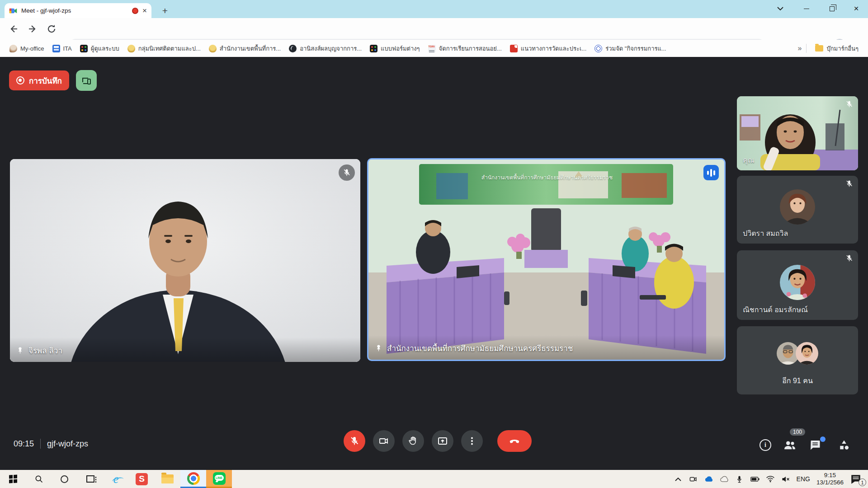  Describe the element at coordinates (434, 29) in the screenshot. I see `browser-toolbar: meet.google.com/gjf-wjof-zps?pli=1&authu…` at that location.